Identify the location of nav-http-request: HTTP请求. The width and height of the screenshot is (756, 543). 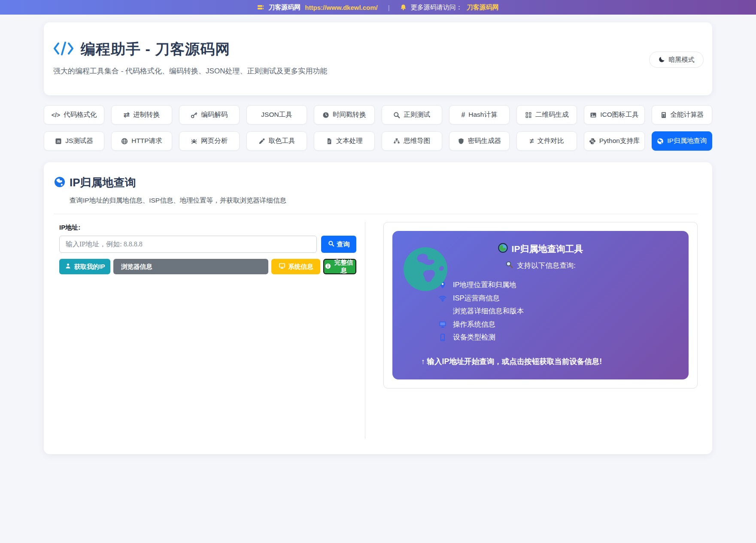
(142, 141).